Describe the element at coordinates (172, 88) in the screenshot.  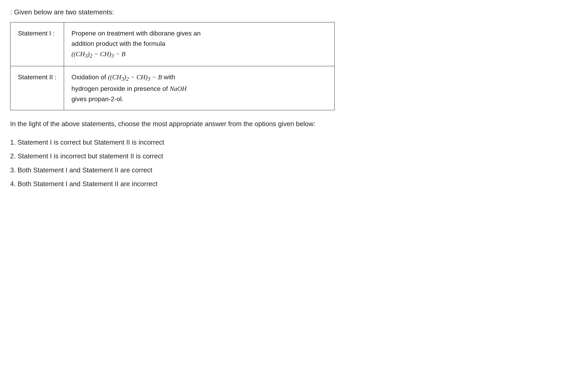
I see `statement-ii-row: Statement II : Oxidation of ((CH3)2 − CH…` at that location.